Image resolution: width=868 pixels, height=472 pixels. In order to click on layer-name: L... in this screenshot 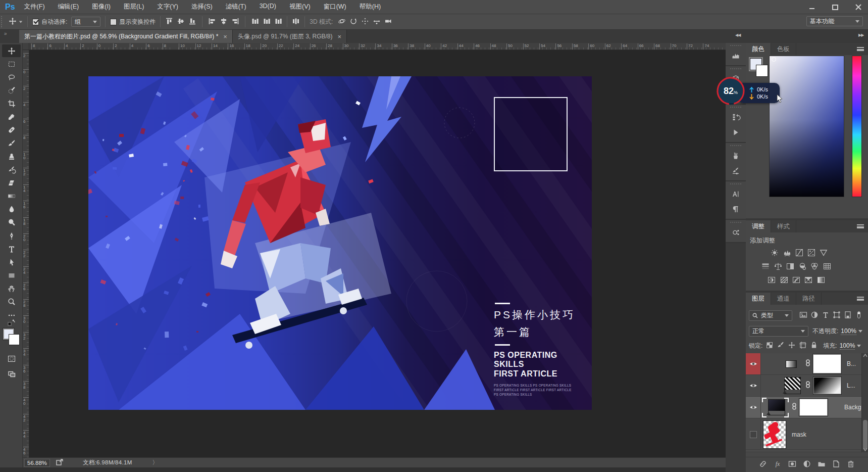, I will do `click(851, 386)`.